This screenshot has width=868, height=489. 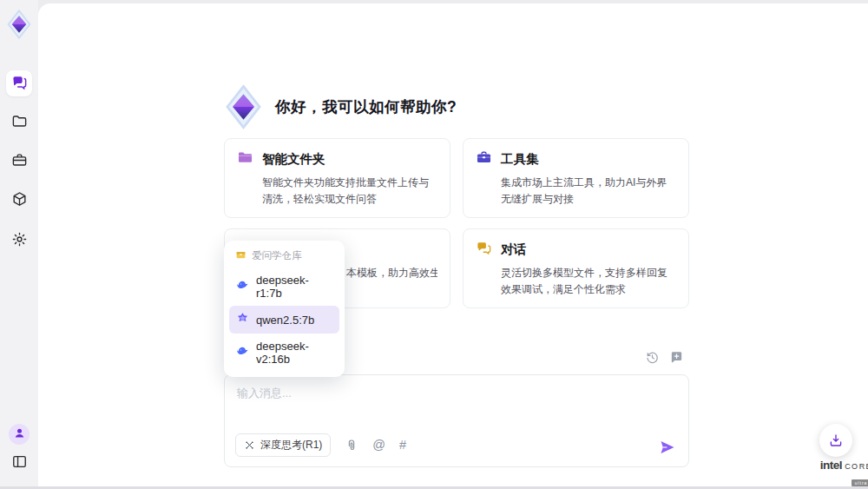 I want to click on panel-toggle-icon, so click(x=19, y=464).